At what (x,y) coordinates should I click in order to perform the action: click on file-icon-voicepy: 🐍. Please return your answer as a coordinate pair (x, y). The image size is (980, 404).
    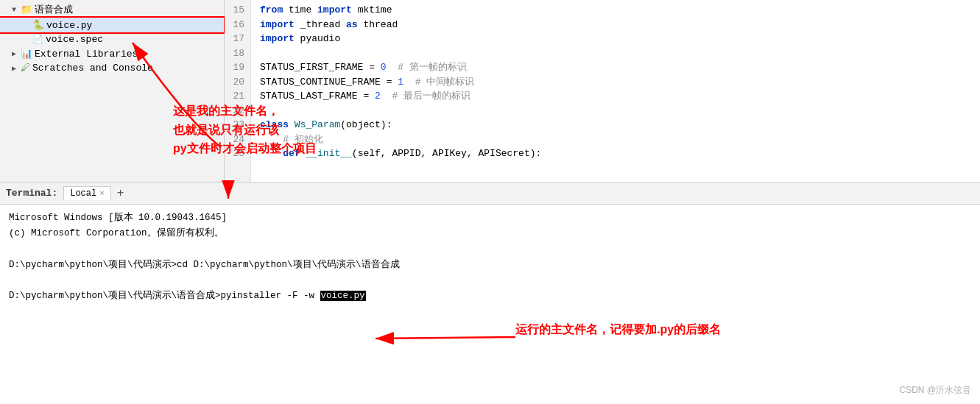
    Looking at the image, I should click on (38, 25).